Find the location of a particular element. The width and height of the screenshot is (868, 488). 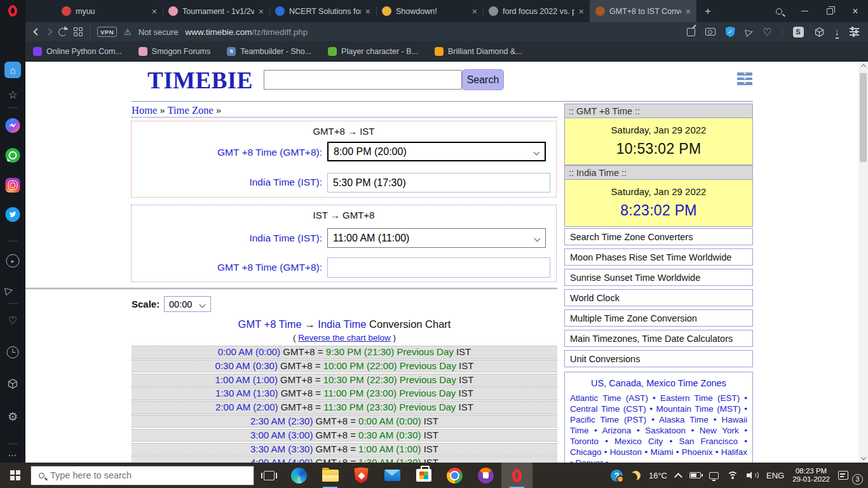

taskbar-clock: 08:23 PM 29-01-2022 is located at coordinates (811, 475).